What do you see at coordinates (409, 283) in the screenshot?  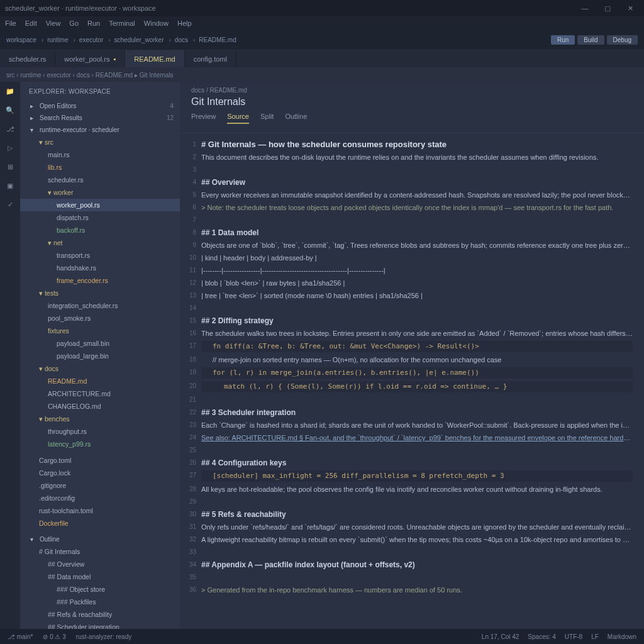 I see `editor-line: 12| blob | `blob <len>` | raw bytes | sh…` at bounding box center [409, 283].